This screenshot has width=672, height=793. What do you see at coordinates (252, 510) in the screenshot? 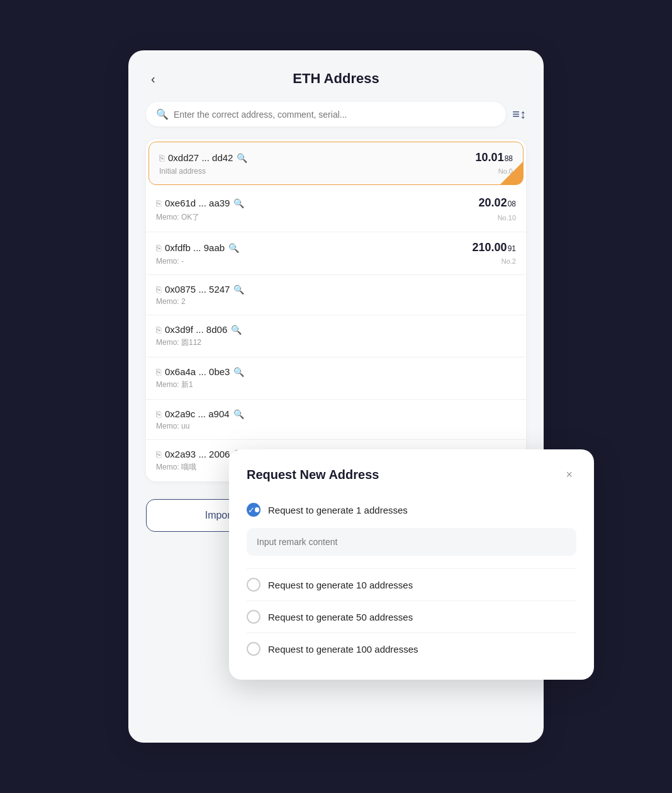
I see `checkmark: ✓` at bounding box center [252, 510].